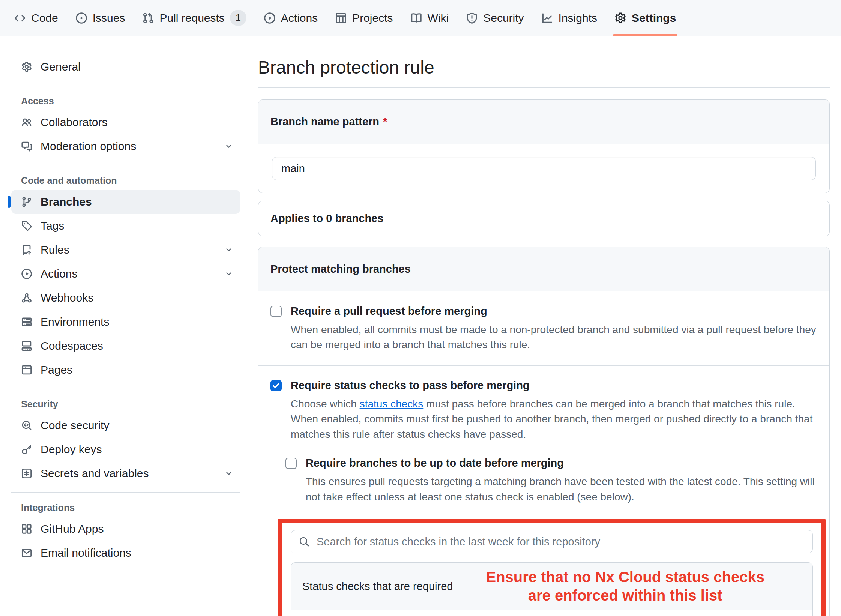 The image size is (841, 616). What do you see at coordinates (495, 18) in the screenshot?
I see `tab-security: Security` at bounding box center [495, 18].